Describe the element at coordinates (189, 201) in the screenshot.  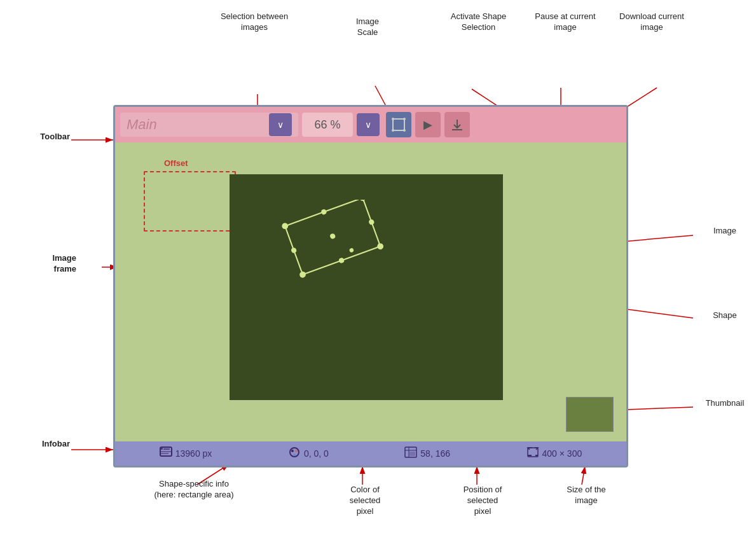
I see `offset-box: Offset` at that location.